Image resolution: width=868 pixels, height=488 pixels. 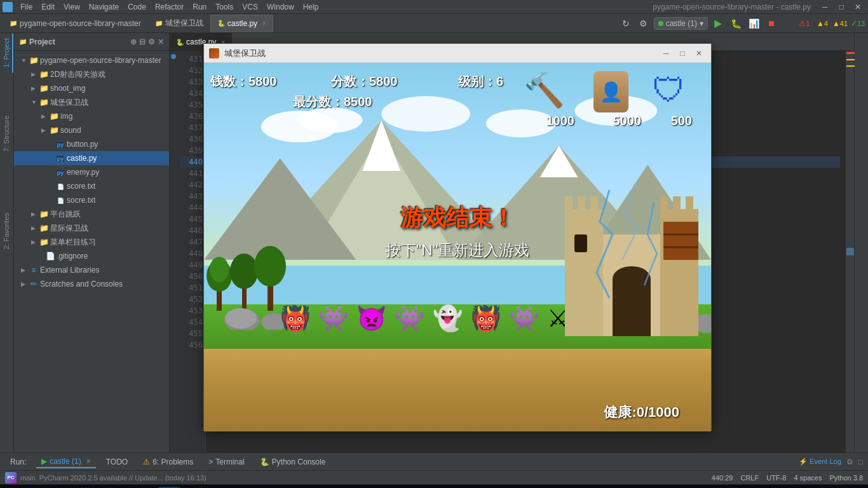 What do you see at coordinates (92, 252) in the screenshot?
I see `file-tree: ▼ 📁 pygame-open-source-library-master ▶ …` at bounding box center [92, 252].